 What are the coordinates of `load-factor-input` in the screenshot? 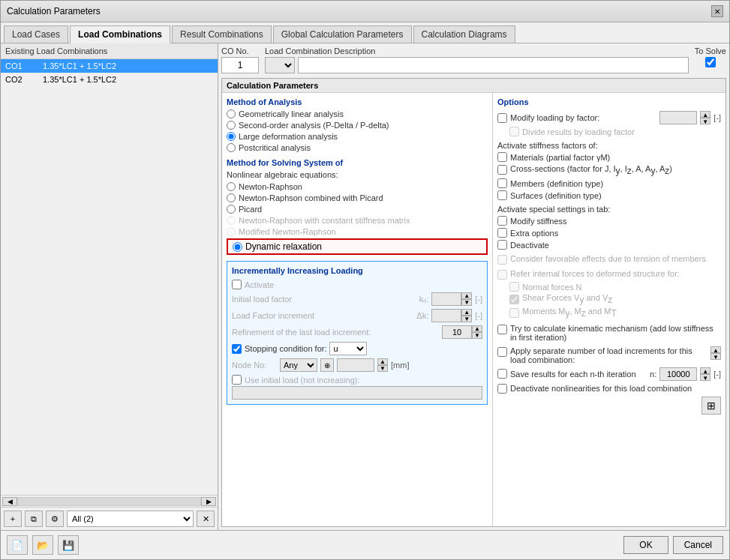 It's located at (446, 316).